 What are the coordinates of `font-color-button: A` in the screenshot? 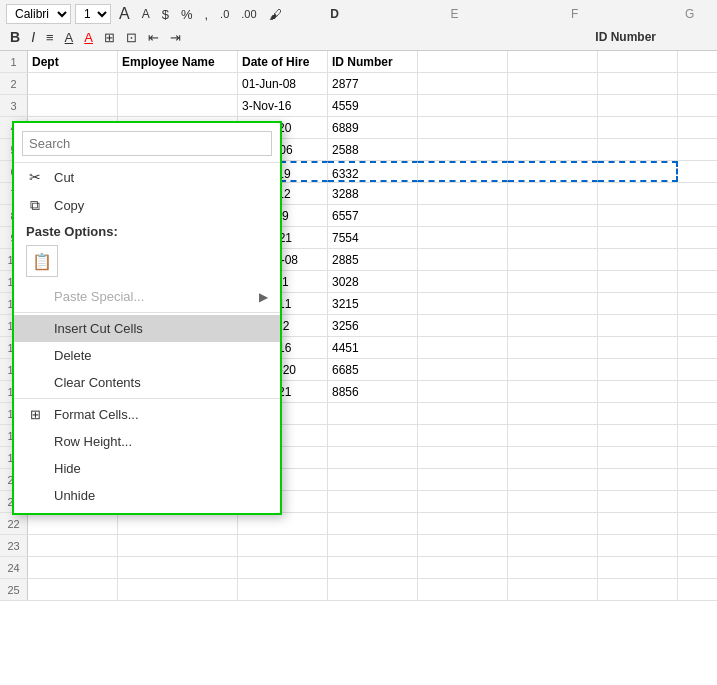 It's located at (88, 38).